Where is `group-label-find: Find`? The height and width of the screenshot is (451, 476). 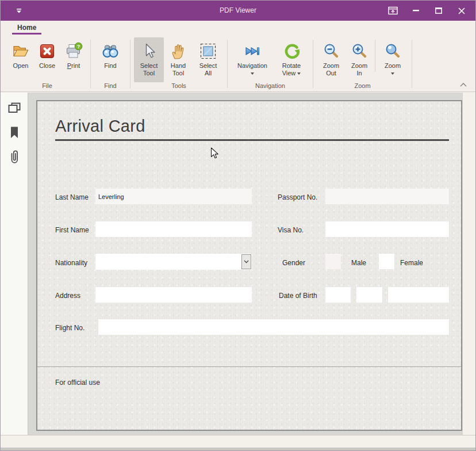
group-label-find: Find is located at coordinates (110, 87).